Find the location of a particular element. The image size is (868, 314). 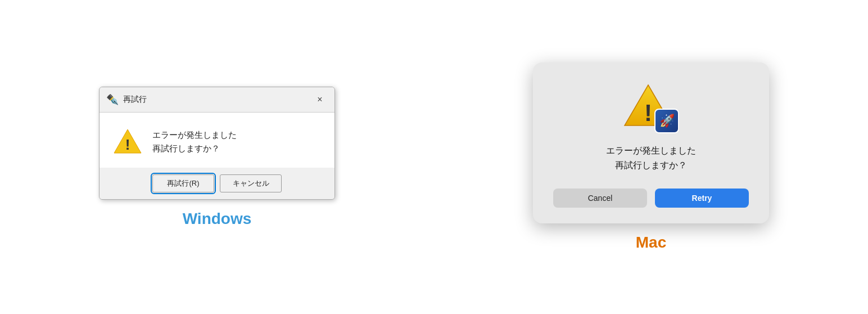

windows-body: ! エラーが発生しました 再試行しますか？ is located at coordinates (217, 140).